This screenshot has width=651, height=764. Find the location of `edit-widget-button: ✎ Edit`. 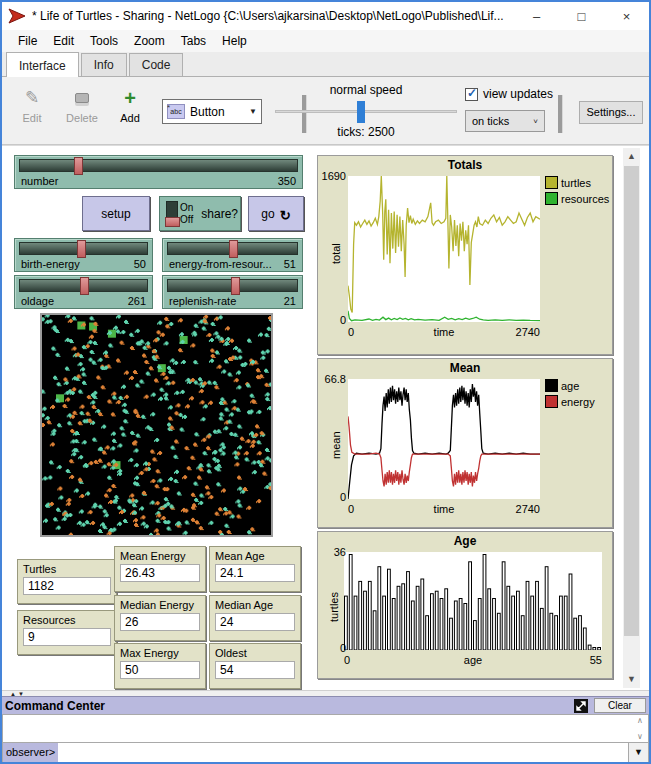

edit-widget-button: ✎ Edit is located at coordinates (32, 106).